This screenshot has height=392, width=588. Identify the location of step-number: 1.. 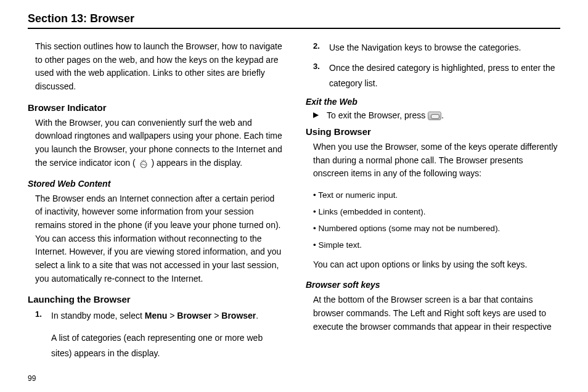
(43, 335).